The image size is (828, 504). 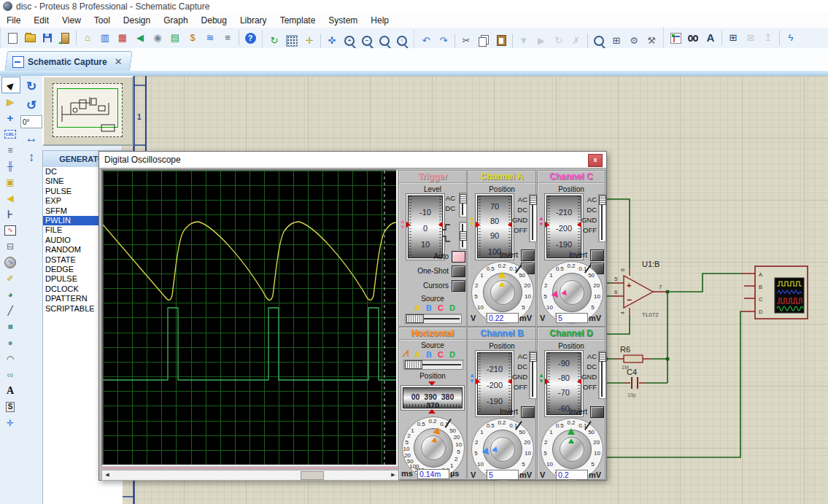 What do you see at coordinates (10, 247) in the screenshot?
I see `tape-recorder-mode: ⊟` at bounding box center [10, 247].